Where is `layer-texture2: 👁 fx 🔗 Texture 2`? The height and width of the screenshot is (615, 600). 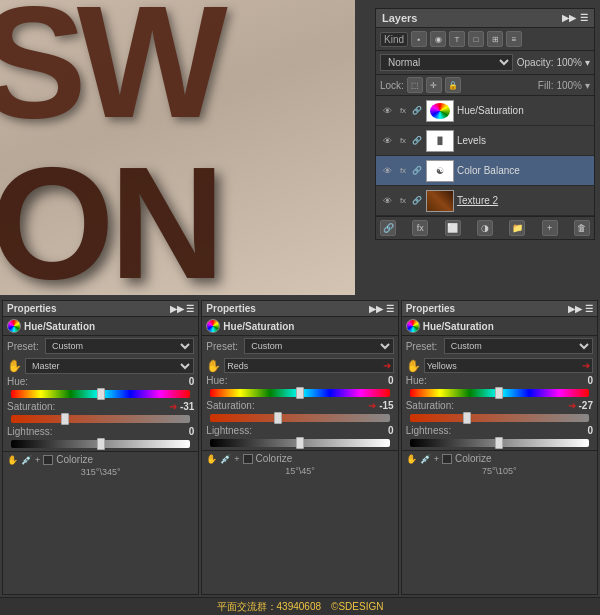 layer-texture2: 👁 fx 🔗 Texture 2 is located at coordinates (485, 201).